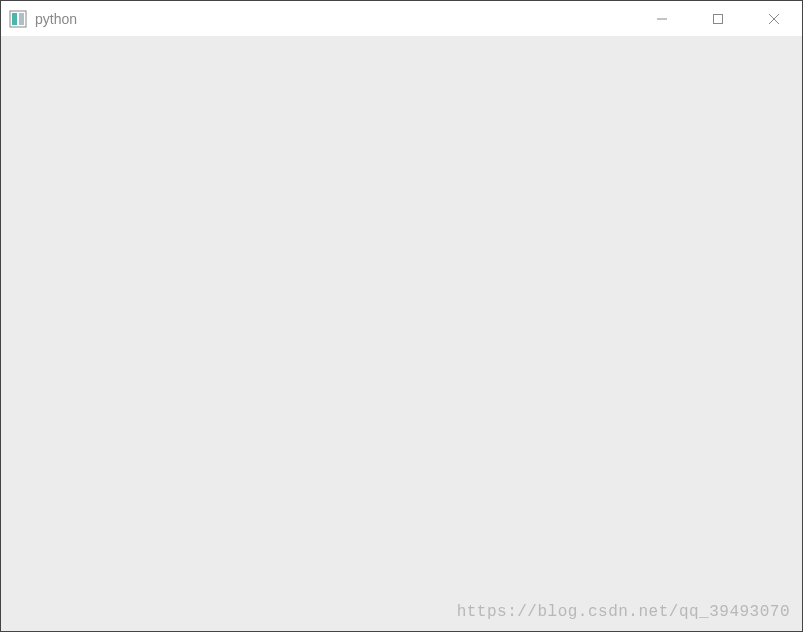 The height and width of the screenshot is (632, 803). Describe the element at coordinates (56, 19) in the screenshot. I see `window-title: python` at that location.